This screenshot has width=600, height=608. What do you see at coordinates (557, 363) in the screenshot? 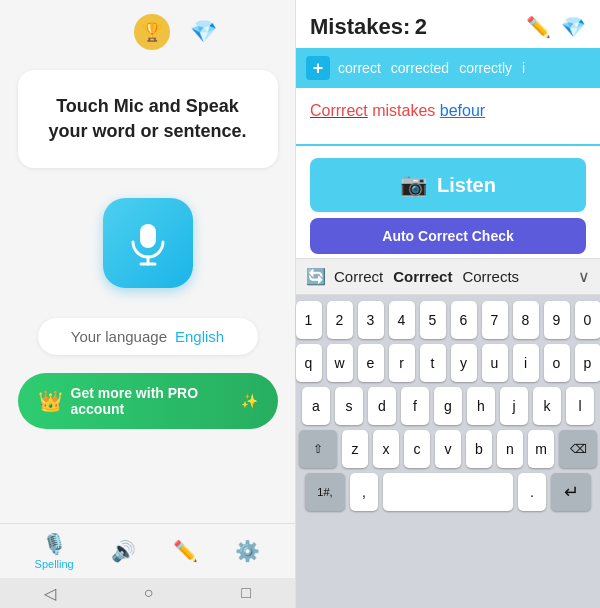
I see `key-o: o` at bounding box center [557, 363].